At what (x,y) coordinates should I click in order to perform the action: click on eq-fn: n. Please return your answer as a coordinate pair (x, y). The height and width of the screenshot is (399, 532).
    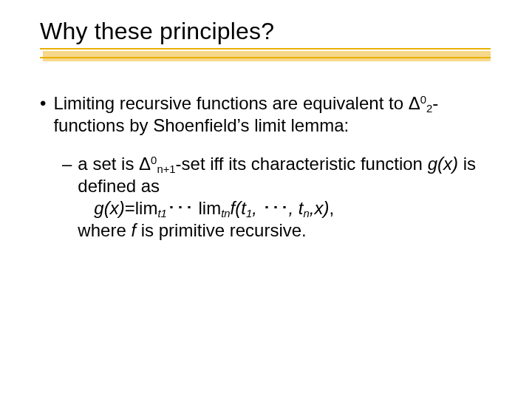
    Looking at the image, I should click on (307, 214).